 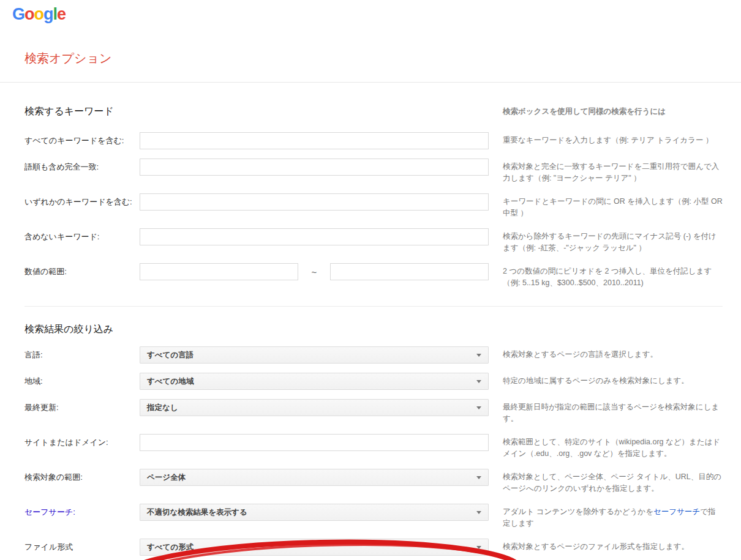 I want to click on row-last-update: 最終更新: 指定なし 最終更新日時が指定の範囲に該当するページを検索対象にします…, so click(x=374, y=412).